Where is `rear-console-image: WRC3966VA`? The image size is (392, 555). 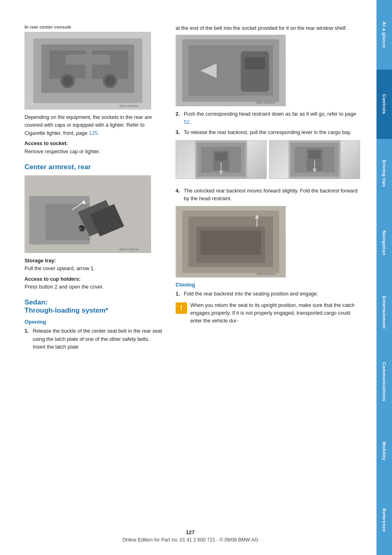 rear-console-image: WRC3966VA is located at coordinates (88, 71).